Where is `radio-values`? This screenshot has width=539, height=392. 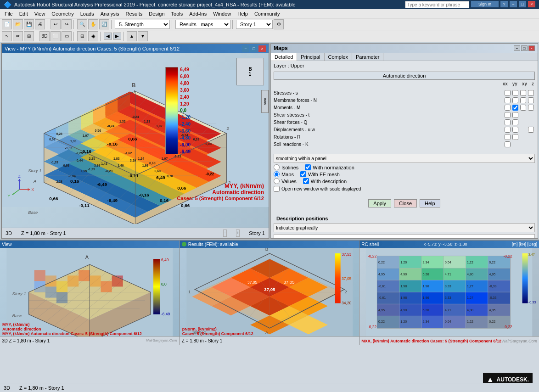
radio-values is located at coordinates (276, 181).